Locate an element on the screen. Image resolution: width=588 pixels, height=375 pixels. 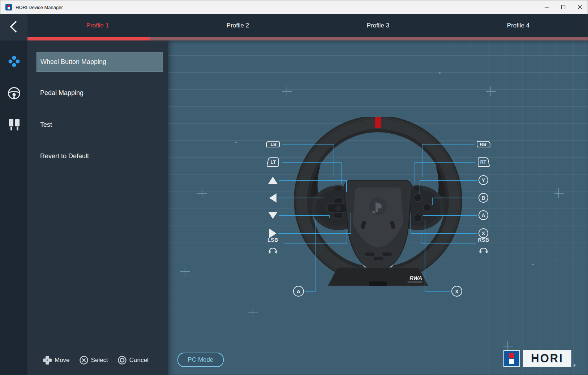
dpad-icon is located at coordinates (47, 360).